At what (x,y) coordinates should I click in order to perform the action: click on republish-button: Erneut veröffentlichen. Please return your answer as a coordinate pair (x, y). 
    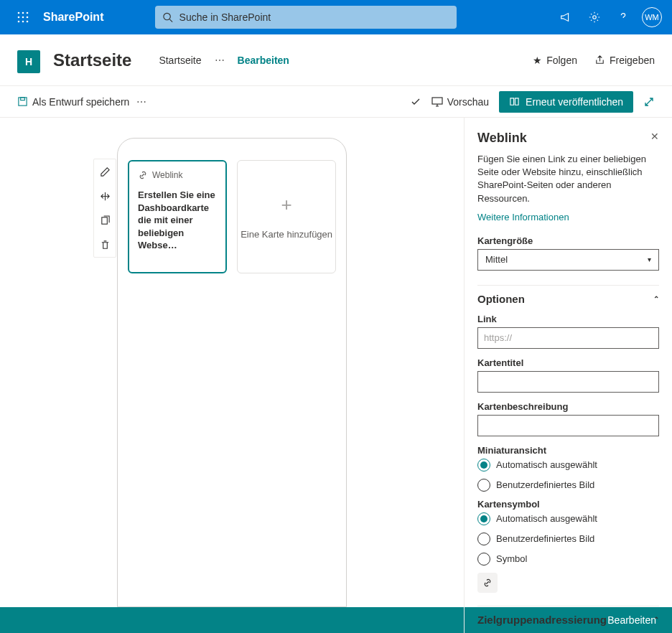
    Looking at the image, I should click on (566, 102).